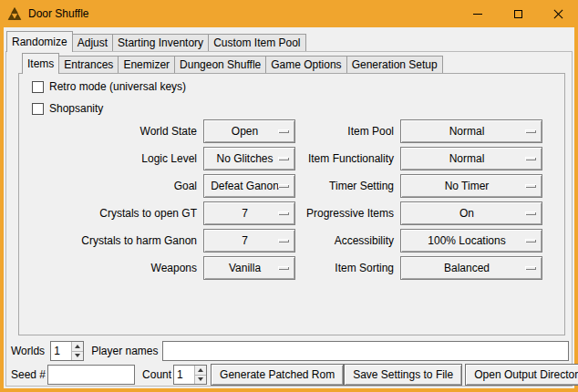  Describe the element at coordinates (257, 42) in the screenshot. I see `tab-custom-item-pool: Custom Item Pool` at that location.